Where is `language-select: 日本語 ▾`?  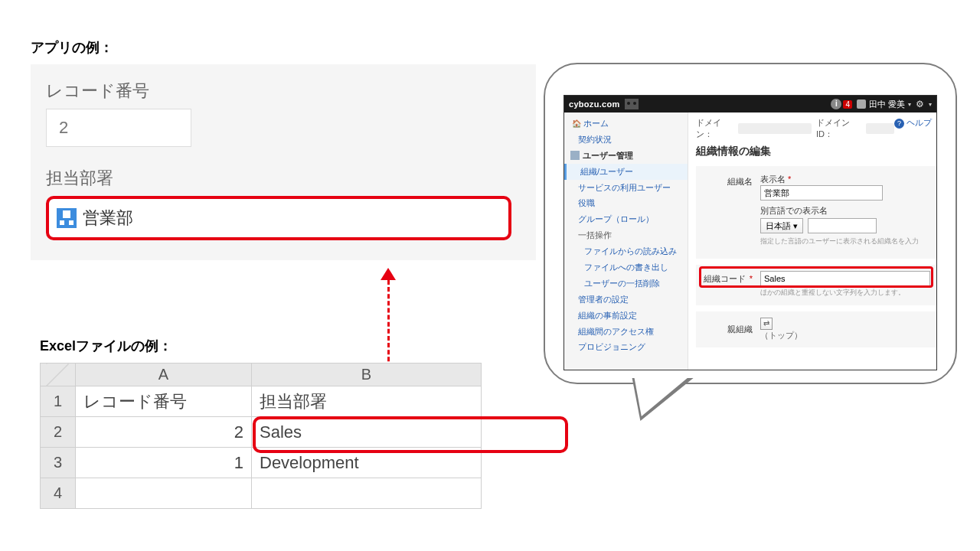 language-select: 日本語 ▾ is located at coordinates (782, 226).